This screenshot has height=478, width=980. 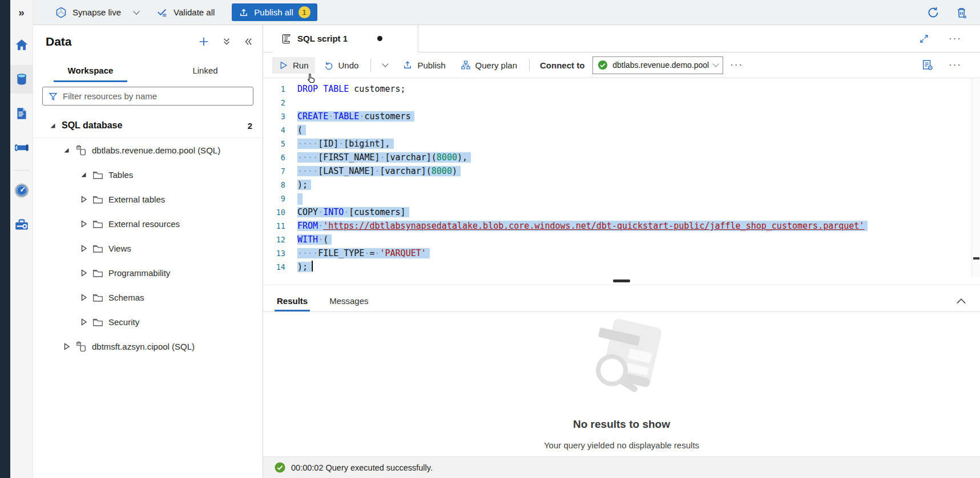 What do you see at coordinates (22, 13) in the screenshot?
I see `expand-nav-button: »` at bounding box center [22, 13].